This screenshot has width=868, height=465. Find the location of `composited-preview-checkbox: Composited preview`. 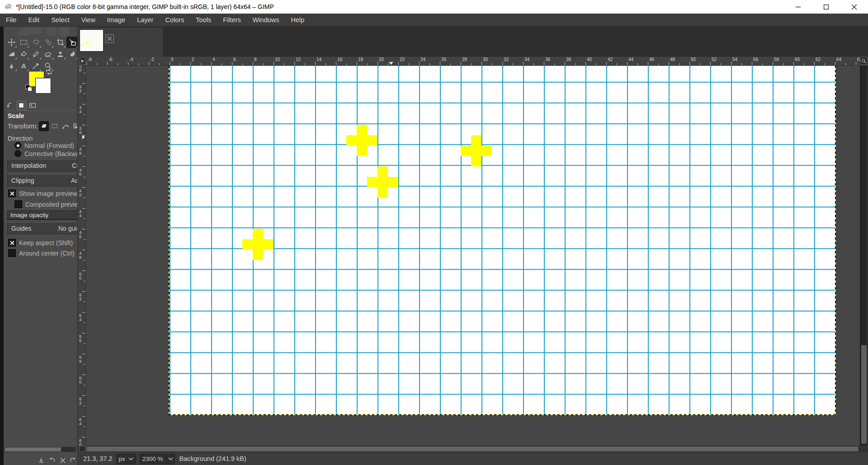

composited-preview-checkbox: Composited preview is located at coordinates (46, 204).